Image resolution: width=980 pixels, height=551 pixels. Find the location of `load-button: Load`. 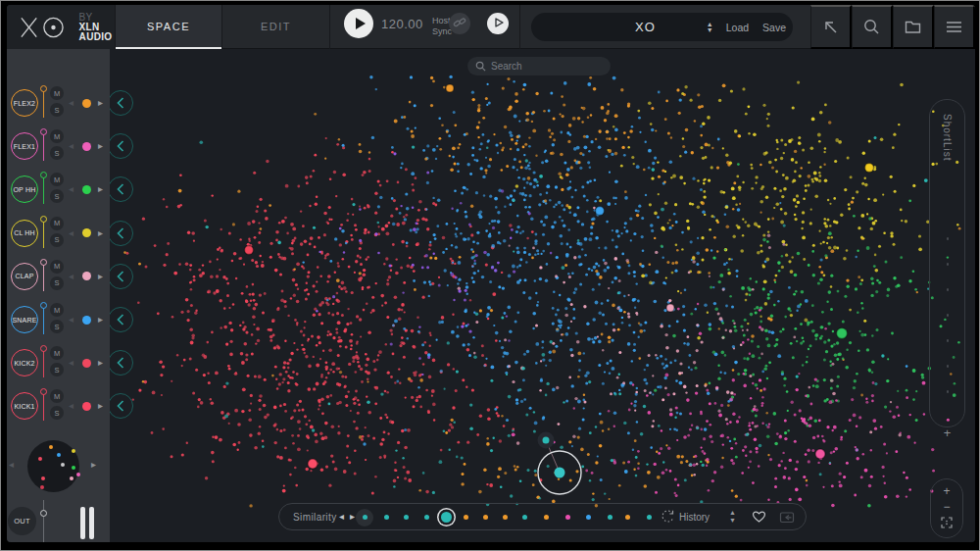

load-button: Load is located at coordinates (737, 27).